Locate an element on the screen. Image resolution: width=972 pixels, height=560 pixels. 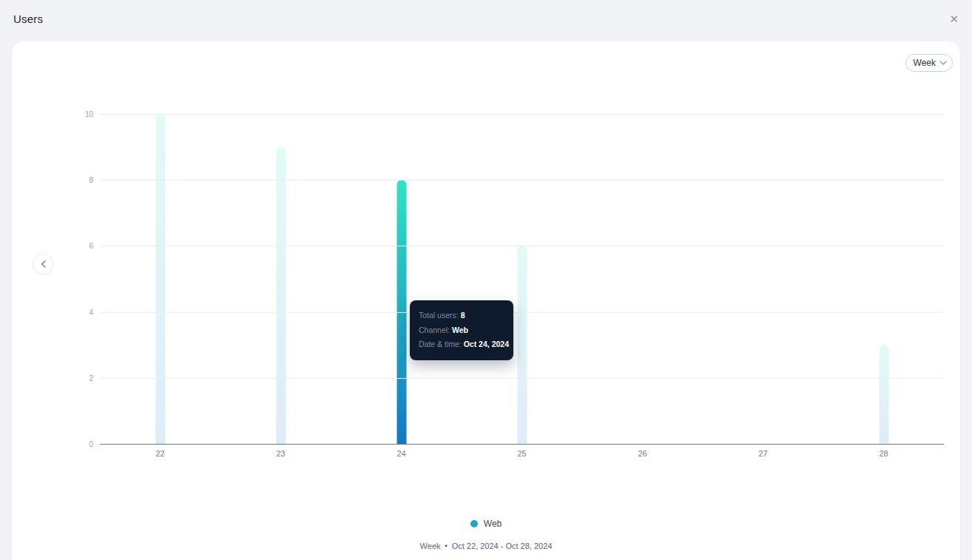
chart-legend: Web is located at coordinates (486, 524).